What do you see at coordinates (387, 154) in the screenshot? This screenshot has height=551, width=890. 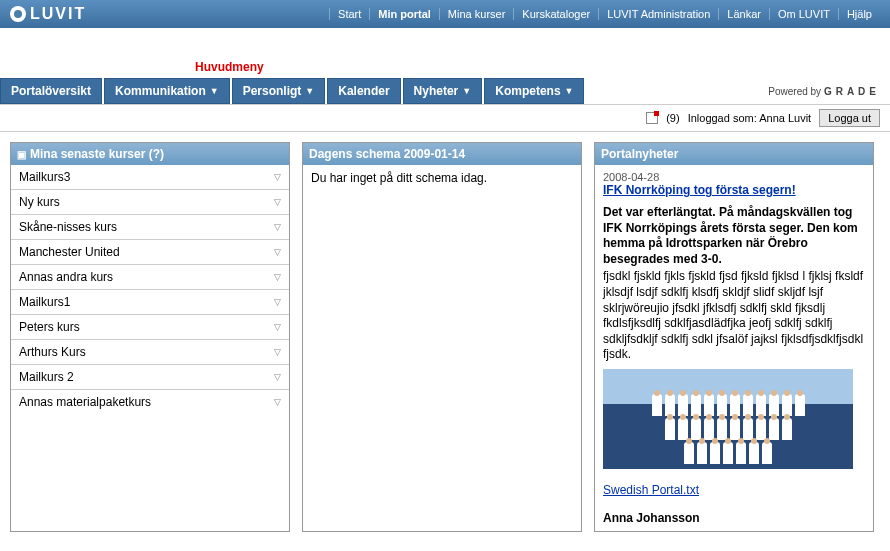 I see `schedule-panel-title: Dagens schema 2009-01-14` at bounding box center [387, 154].